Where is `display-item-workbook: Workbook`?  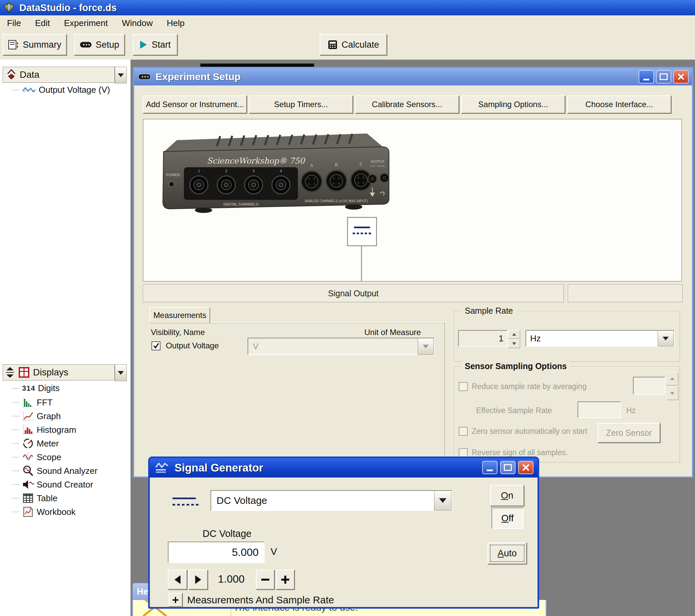
display-item-workbook: Workbook is located at coordinates (44, 512).